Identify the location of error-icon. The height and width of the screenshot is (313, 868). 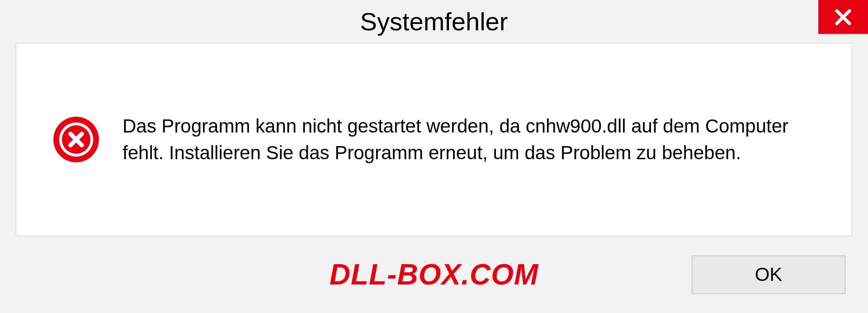
(76, 139).